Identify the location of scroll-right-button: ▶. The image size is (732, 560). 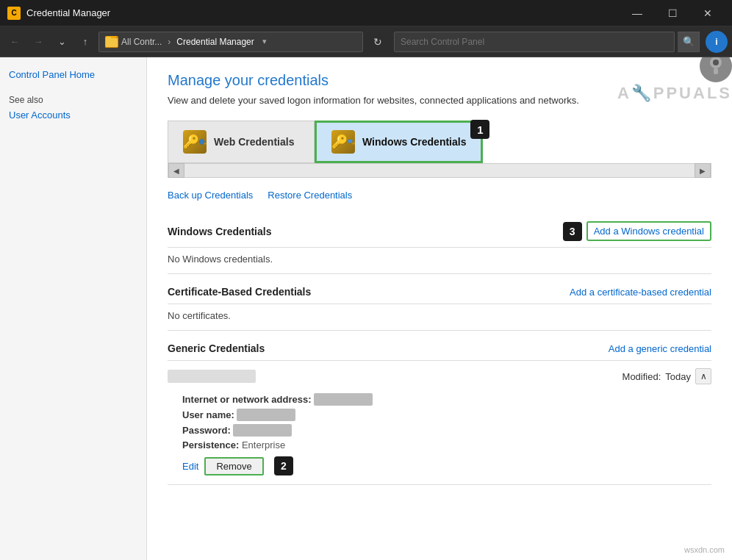
(703, 170).